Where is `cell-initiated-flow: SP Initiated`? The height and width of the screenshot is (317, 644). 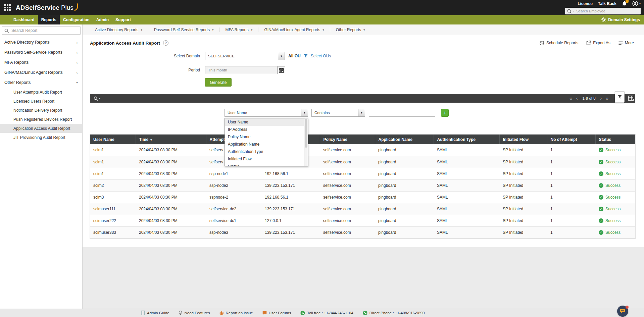
cell-initiated-flow: SP Initiated is located at coordinates (523, 209).